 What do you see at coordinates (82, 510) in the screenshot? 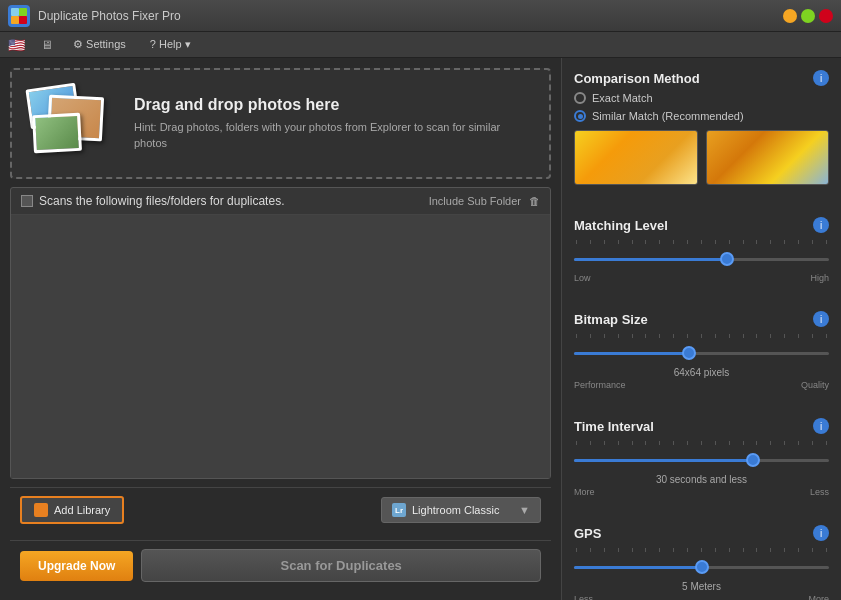
I see `add-library-label: Add Library` at bounding box center [82, 510].